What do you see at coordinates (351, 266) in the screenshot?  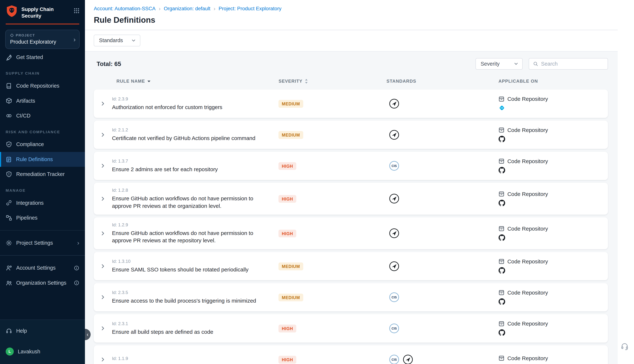 I see `table-row: Id: 1.3.10 Ensure SAML SSO tokens should…` at bounding box center [351, 266].